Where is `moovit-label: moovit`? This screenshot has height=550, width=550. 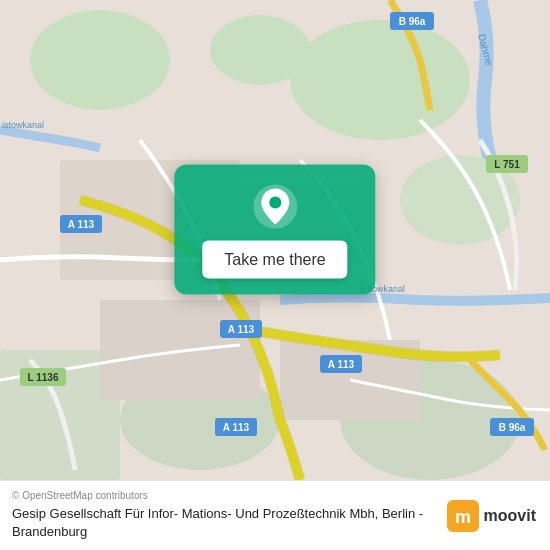
moovit-label: moovit is located at coordinates (510, 516).